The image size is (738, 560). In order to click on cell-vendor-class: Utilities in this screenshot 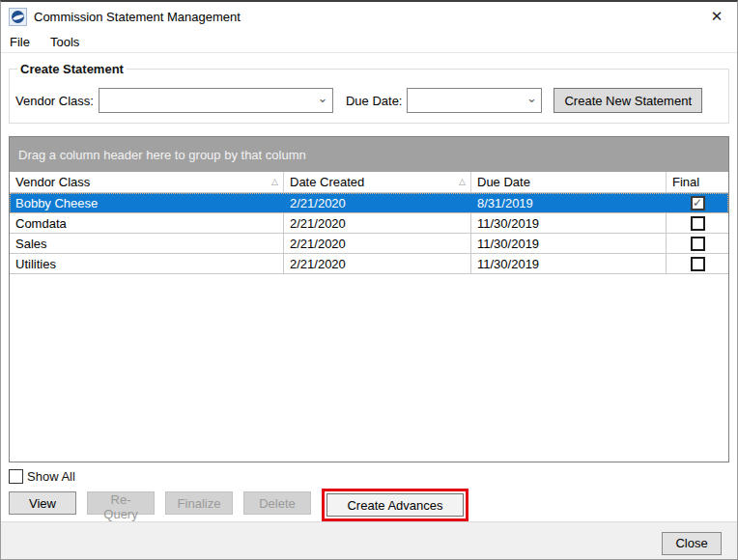, I will do `click(147, 264)`.